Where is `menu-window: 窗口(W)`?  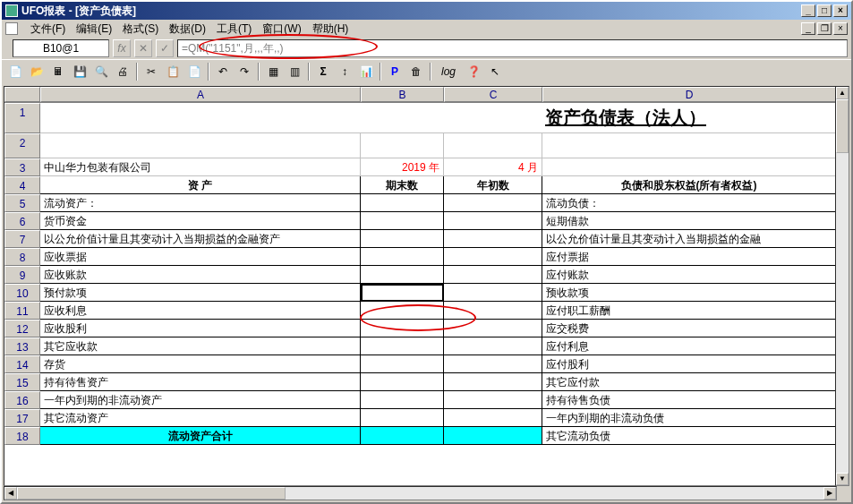 menu-window: 窗口(W) is located at coordinates (281, 29).